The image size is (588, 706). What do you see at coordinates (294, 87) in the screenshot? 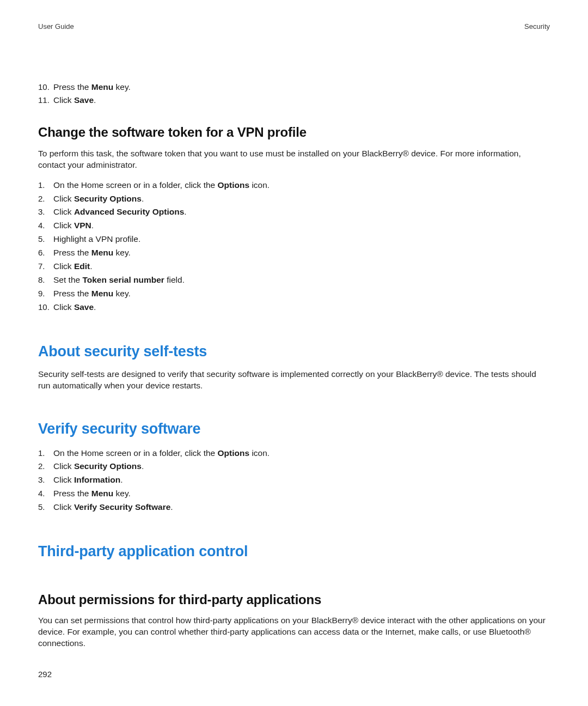
I see `list-item: 10.Press the Menu key.` at bounding box center [294, 87].